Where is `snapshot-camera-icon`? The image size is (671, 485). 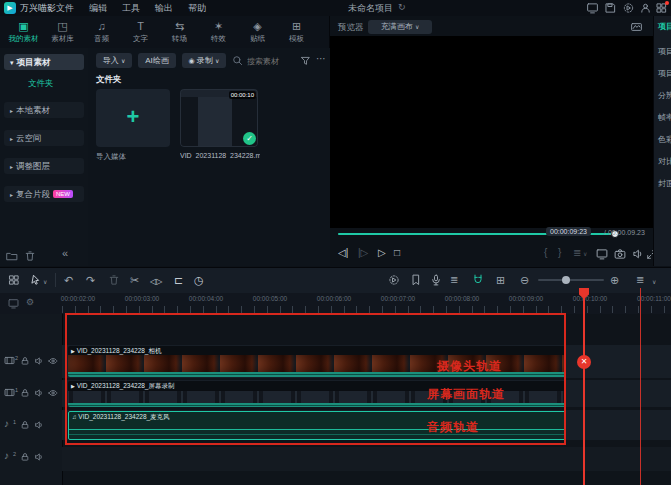
snapshot-camera-icon is located at coordinates (620, 254).